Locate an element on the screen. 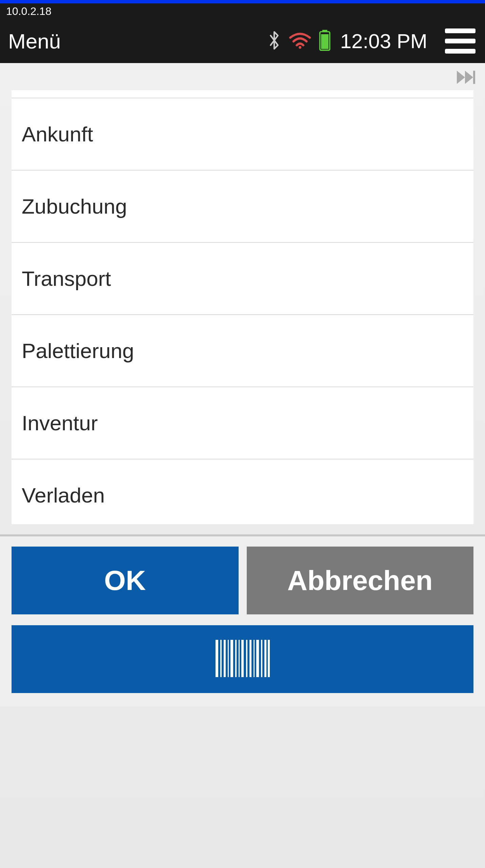 This screenshot has height=868, width=485. menu-item-label: Palettierung is located at coordinates (78, 351).